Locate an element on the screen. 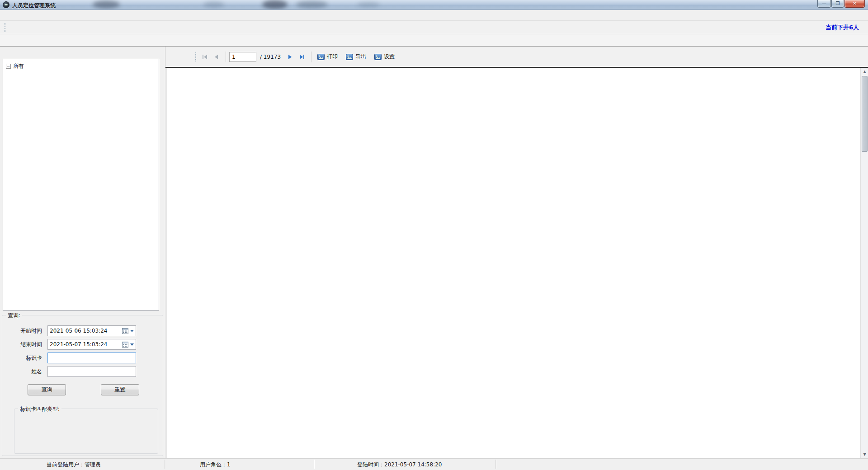 The image size is (868, 470). minimize-button: — is located at coordinates (824, 4).